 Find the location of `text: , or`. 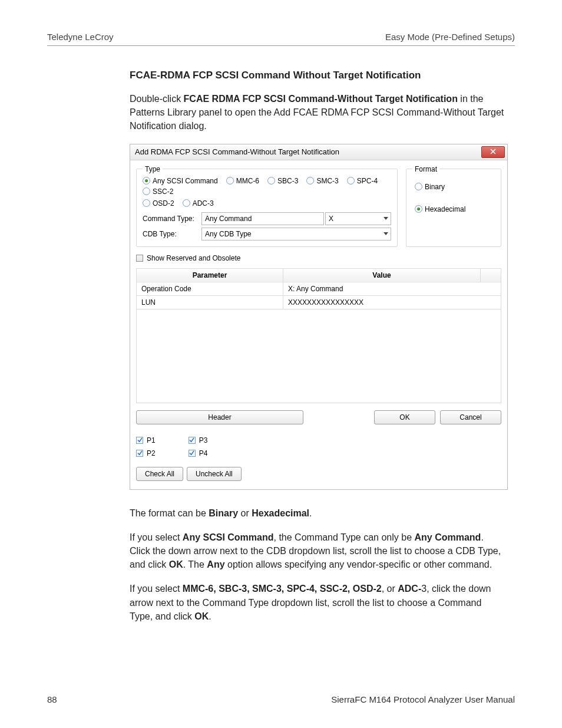

text: , or is located at coordinates (390, 588).